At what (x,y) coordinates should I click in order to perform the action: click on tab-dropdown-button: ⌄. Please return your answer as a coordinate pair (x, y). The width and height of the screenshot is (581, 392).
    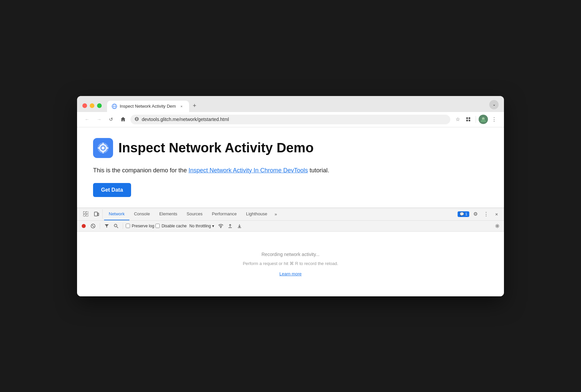
    Looking at the image, I should click on (494, 105).